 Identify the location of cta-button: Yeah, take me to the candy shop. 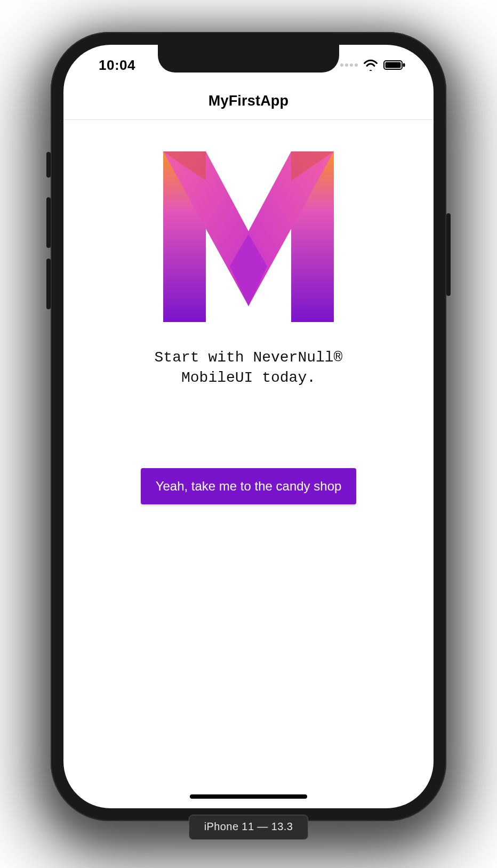
(248, 486).